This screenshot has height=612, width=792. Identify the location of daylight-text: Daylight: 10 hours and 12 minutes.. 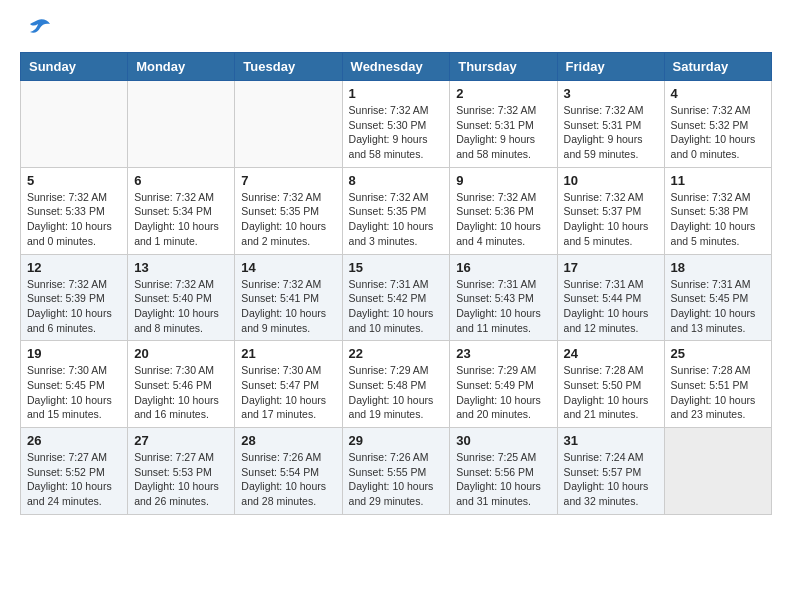
(611, 320).